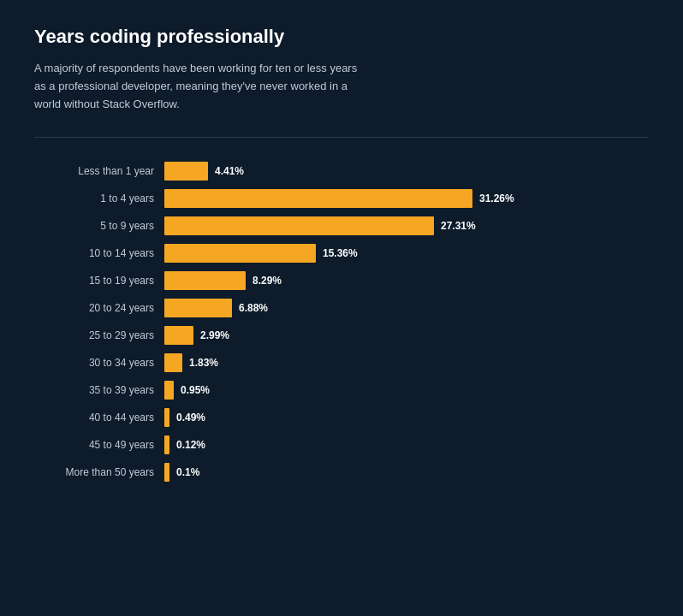 The width and height of the screenshot is (683, 616). What do you see at coordinates (407, 198) in the screenshot?
I see `bar-track: 31.26%` at bounding box center [407, 198].